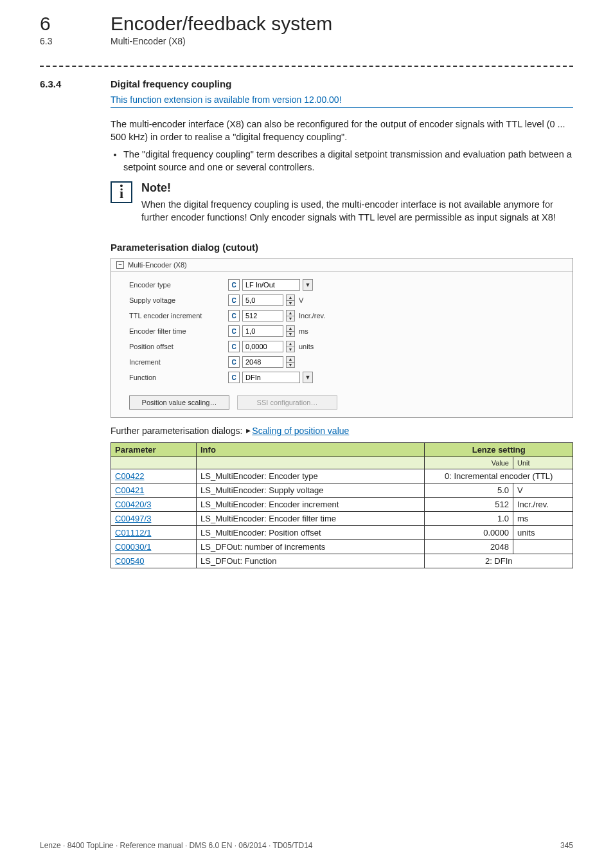 Image resolution: width=613 pixels, height=868 pixels. I want to click on dialog-field-label: Supply voltage, so click(177, 300).